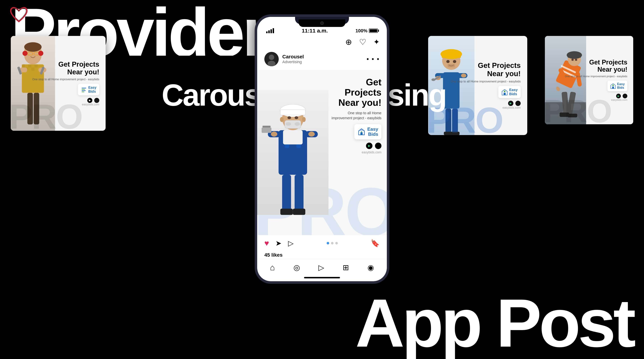  What do you see at coordinates (356, 152) in the screenshot?
I see `website-phone: easybids.com` at bounding box center [356, 152].